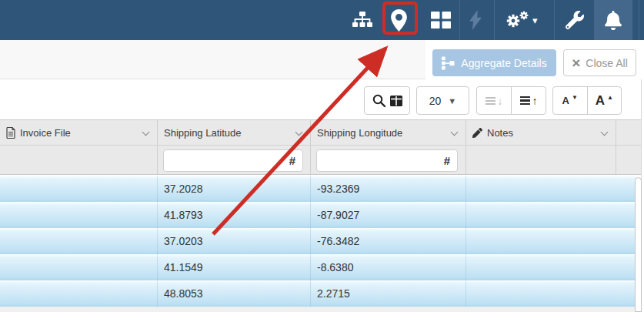  What do you see at coordinates (320, 133) in the screenshot?
I see `table-header-row: Invoice File Shipping Latitude Shipping …` at bounding box center [320, 133].